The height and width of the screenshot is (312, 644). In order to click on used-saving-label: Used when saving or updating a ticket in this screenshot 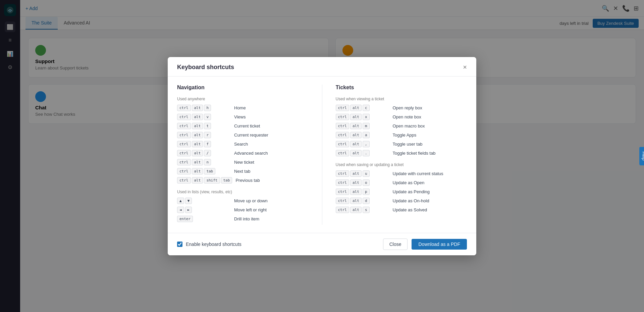, I will do `click(401, 165)`.